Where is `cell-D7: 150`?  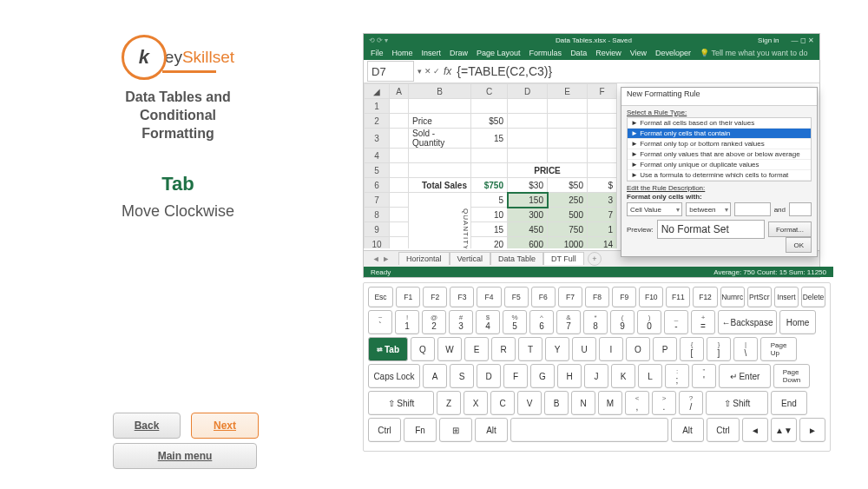
cell-D7: 150 is located at coordinates (528, 200).